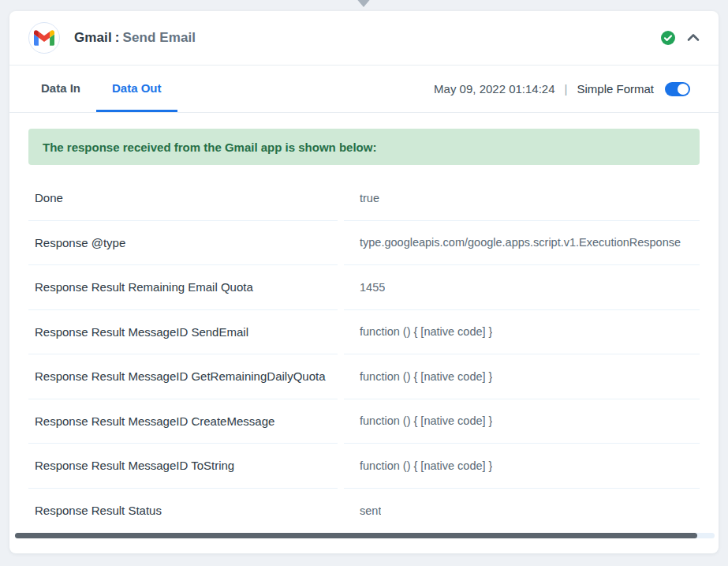 The image size is (728, 566). What do you see at coordinates (137, 88) in the screenshot?
I see `tab-data-out: Data Out` at bounding box center [137, 88].